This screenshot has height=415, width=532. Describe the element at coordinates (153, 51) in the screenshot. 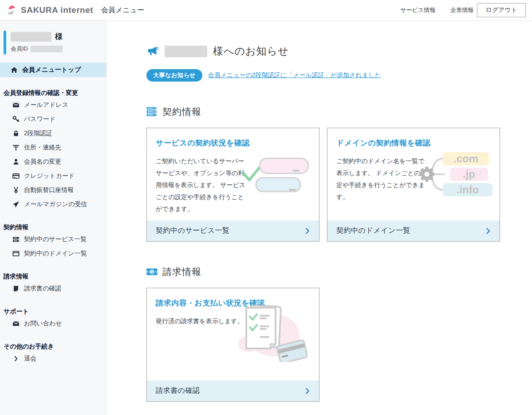

I see `megaphone-icon` at that location.